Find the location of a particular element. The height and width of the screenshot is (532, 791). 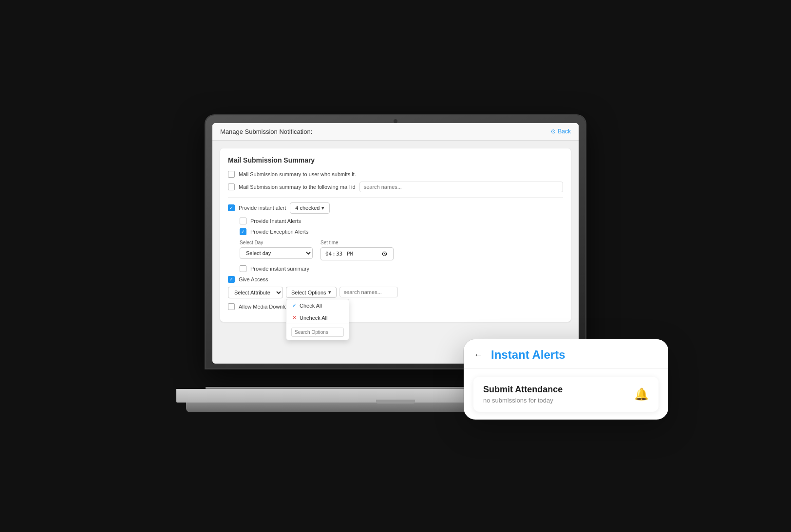

page-title: Manage Submission Notification: is located at coordinates (266, 131).